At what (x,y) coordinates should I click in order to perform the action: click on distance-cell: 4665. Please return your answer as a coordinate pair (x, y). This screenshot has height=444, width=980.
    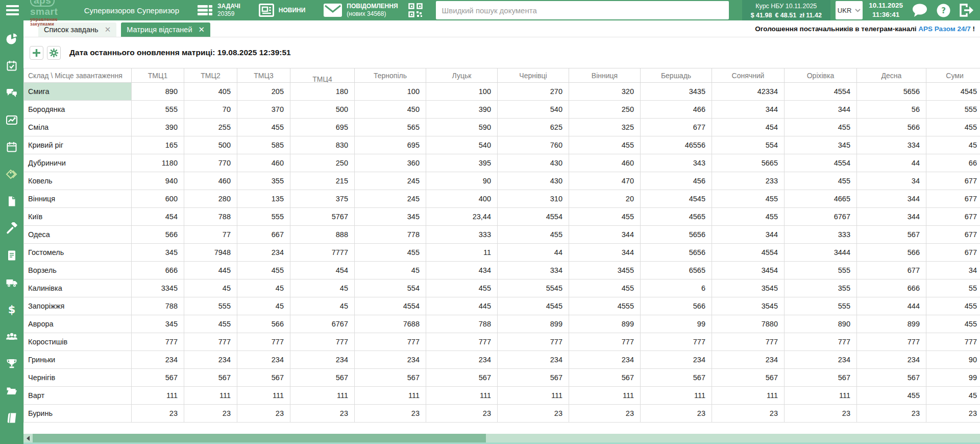
    Looking at the image, I should click on (821, 199).